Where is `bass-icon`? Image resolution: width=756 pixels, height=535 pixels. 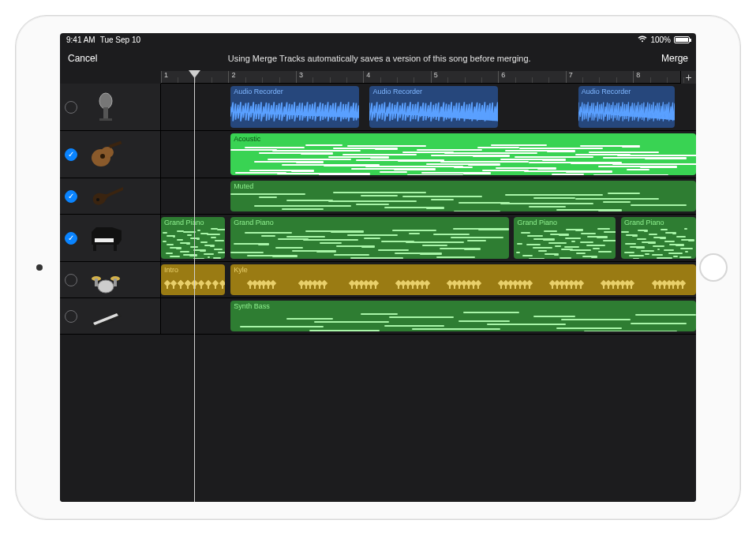 bass-icon is located at coordinates (106, 196).